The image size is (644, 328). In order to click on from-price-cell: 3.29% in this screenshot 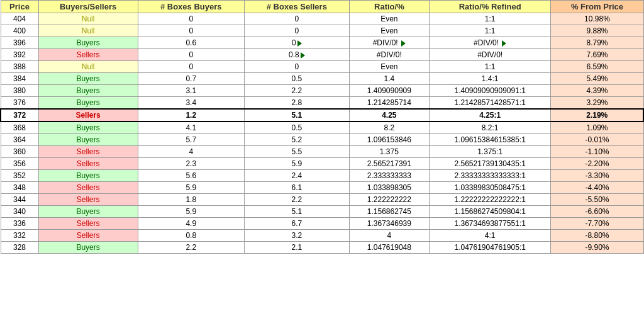, I will do `click(597, 103)`.